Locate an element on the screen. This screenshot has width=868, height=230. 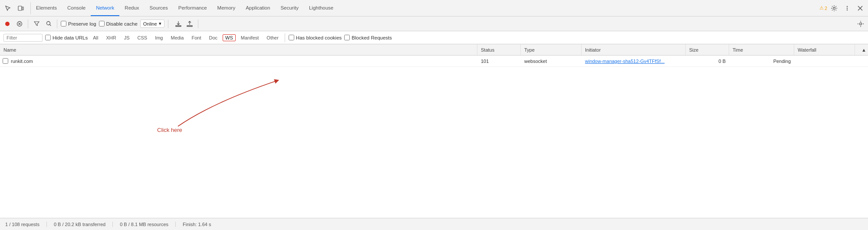
tab-security: Security is located at coordinates (289, 8).